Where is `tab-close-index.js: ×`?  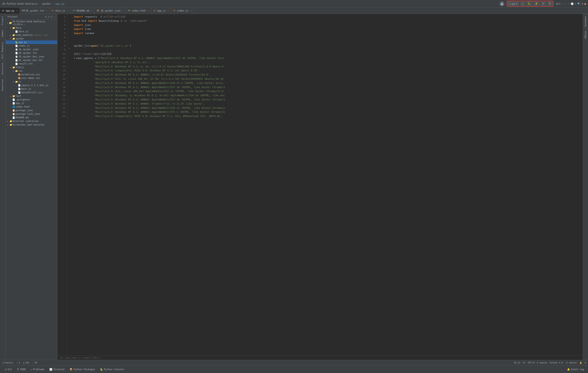
tab-close-index.js: × is located at coordinates (191, 11).